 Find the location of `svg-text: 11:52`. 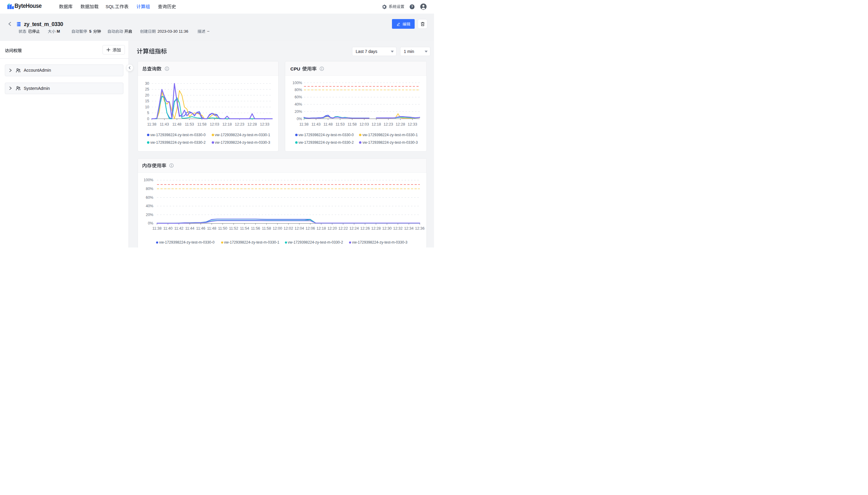

svg-text: 11:52 is located at coordinates (234, 228).